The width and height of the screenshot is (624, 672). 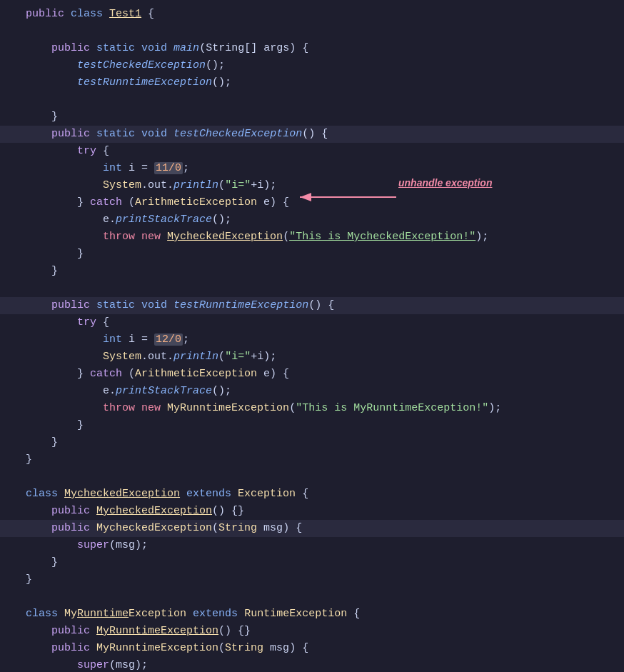 What do you see at coordinates (312, 117) in the screenshot?
I see `code-line-brace1: }` at bounding box center [312, 117].